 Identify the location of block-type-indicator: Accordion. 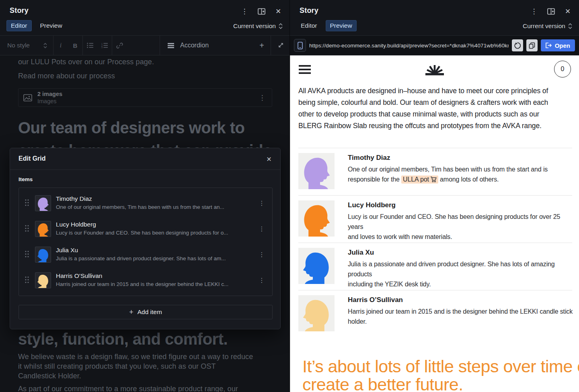
(207, 45).